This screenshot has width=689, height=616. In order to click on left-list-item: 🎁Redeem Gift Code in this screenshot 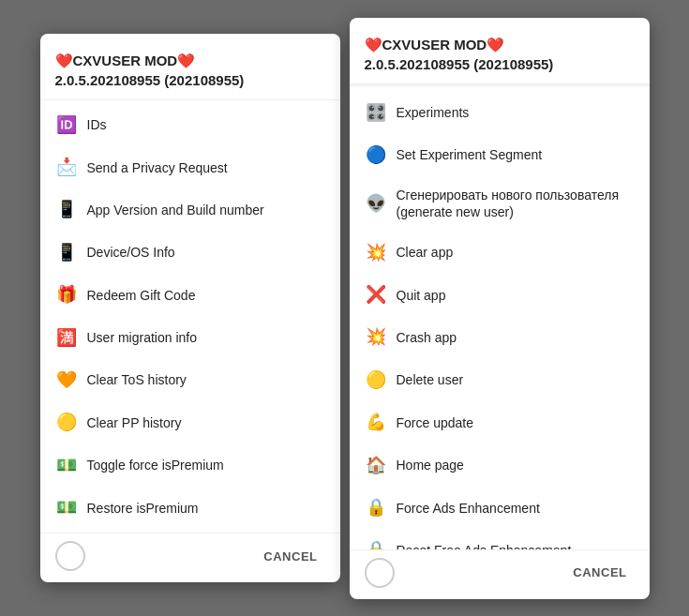, I will do `click(190, 294)`.